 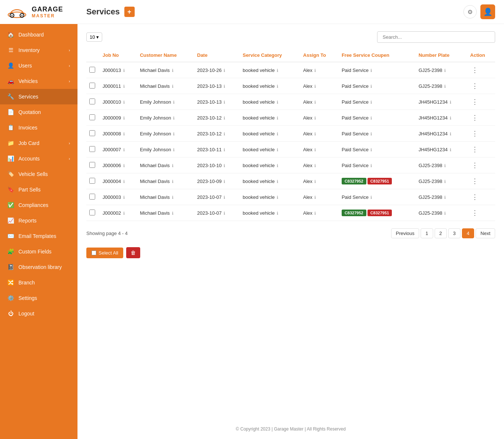 What do you see at coordinates (165, 55) in the screenshot?
I see `col-header-2: Customer Name` at bounding box center [165, 55].